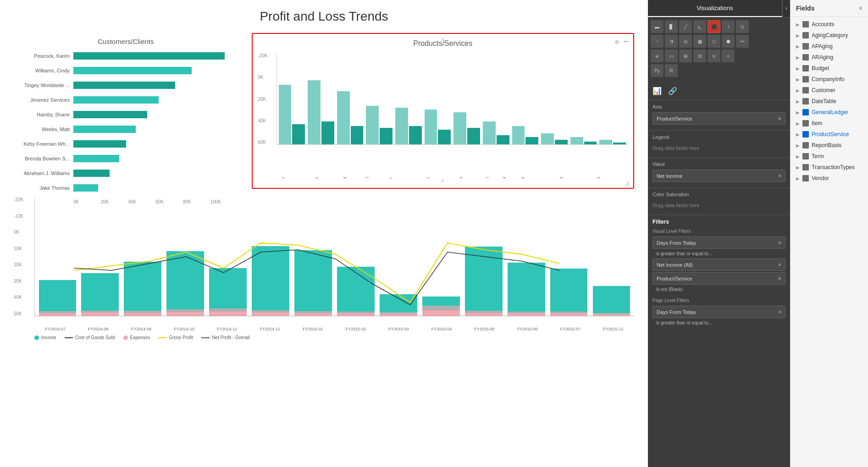 The width and height of the screenshot is (868, 467). I want to click on funnel-icon: ⏔, so click(742, 41).